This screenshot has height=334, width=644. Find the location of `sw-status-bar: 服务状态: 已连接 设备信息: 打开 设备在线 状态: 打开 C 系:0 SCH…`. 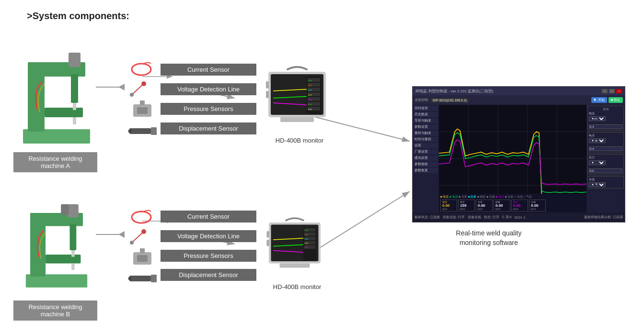

sw-status-bar: 服务状态: 已连接 设备信息: 打开 设备在线 状态: 打开 C 系:0 SCH… is located at coordinates (518, 217).